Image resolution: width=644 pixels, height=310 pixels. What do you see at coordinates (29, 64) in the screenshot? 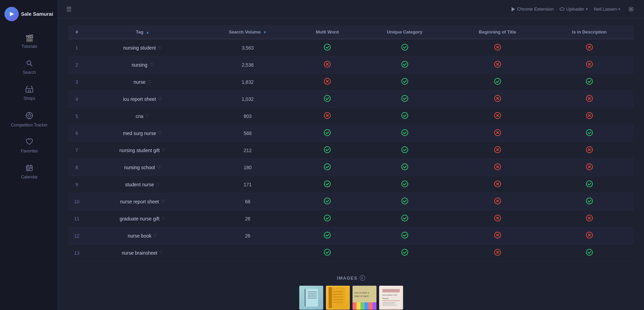
I see `search-icon` at bounding box center [29, 64].